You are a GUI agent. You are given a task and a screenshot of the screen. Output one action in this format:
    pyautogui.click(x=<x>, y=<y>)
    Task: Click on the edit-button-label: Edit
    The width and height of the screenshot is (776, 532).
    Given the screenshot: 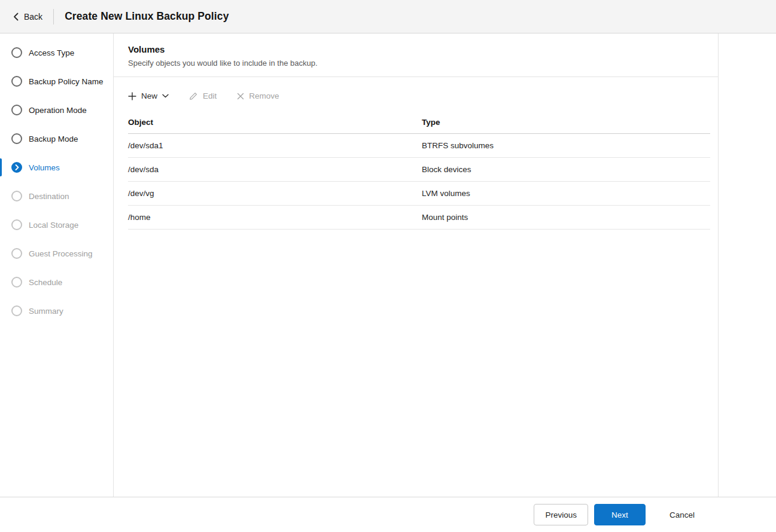 What is the action you would take?
    pyautogui.click(x=209, y=96)
    